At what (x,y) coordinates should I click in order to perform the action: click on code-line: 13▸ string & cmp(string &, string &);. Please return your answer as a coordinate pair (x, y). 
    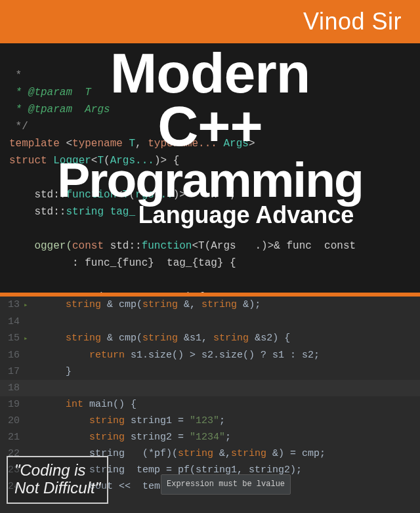
    Looking at the image, I should click on (210, 305).